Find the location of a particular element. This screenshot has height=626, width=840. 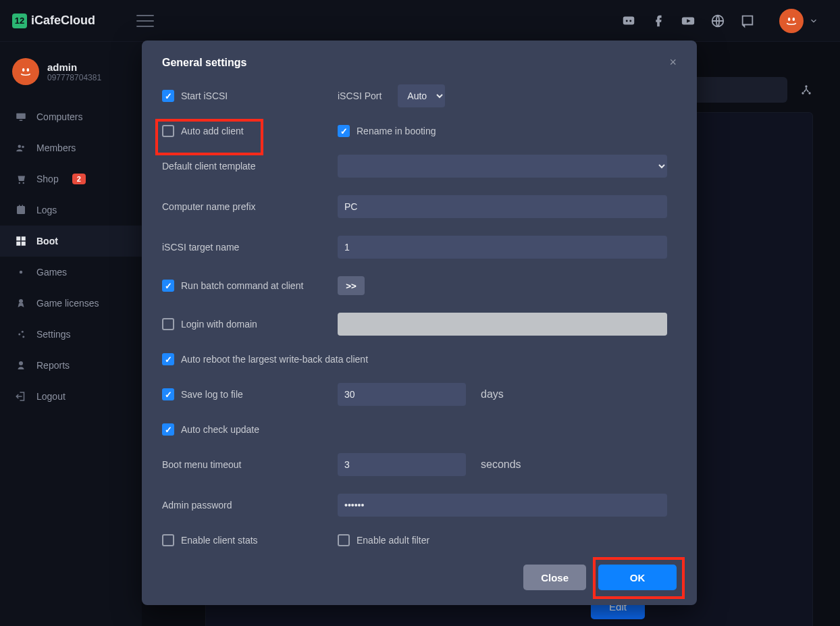

save-log-label: Save log to file is located at coordinates (212, 394).